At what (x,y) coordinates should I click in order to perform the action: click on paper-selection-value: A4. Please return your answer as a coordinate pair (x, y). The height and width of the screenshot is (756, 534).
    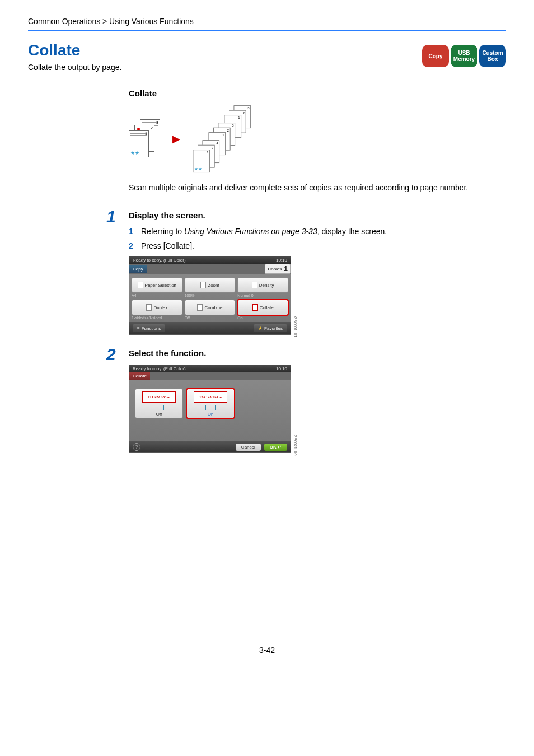
    Looking at the image, I should click on (157, 296).